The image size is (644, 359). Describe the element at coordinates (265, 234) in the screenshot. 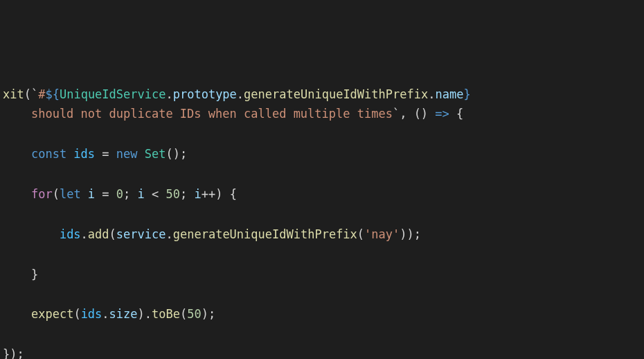

I see `method-generate: generateUniqueIdWithPrefix` at that location.